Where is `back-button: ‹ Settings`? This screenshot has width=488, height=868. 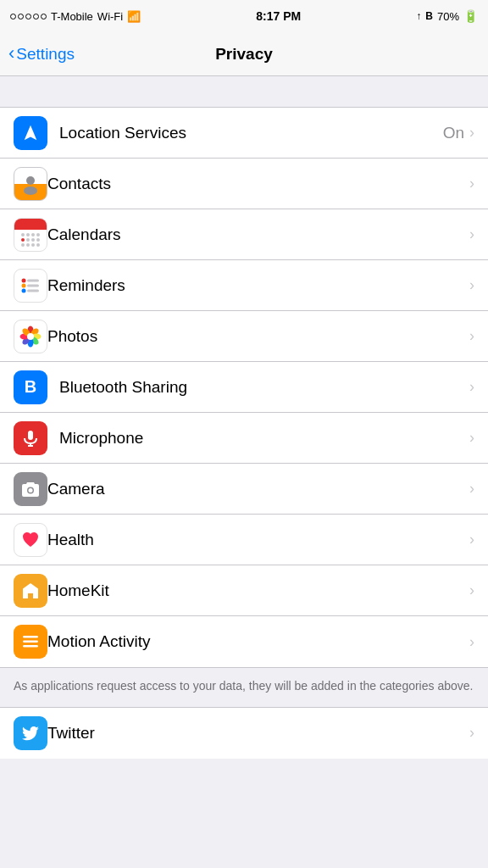 back-button: ‹ Settings is located at coordinates (42, 54).